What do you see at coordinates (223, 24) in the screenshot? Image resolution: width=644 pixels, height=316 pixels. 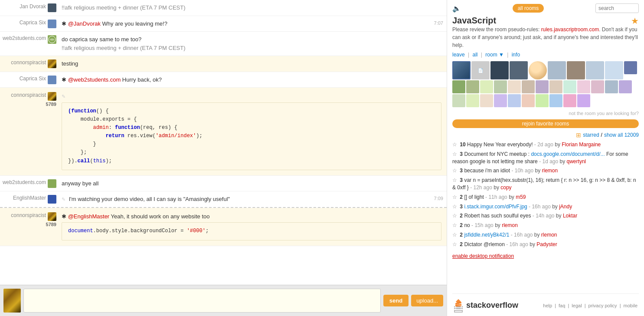 I see `table-row: Caprica Six ✱ @JanDvorak Why are you lea…` at bounding box center [223, 24].